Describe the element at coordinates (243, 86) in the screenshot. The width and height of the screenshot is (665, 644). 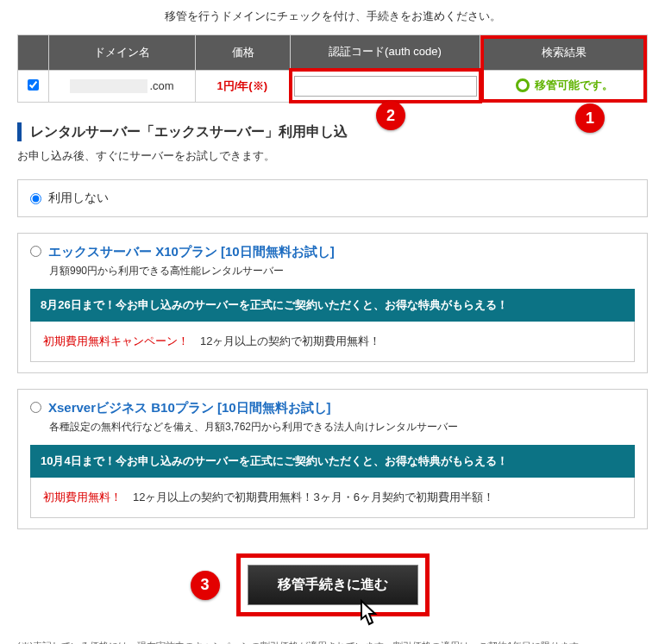
I see `domain-price: 1円/年(※)` at that location.